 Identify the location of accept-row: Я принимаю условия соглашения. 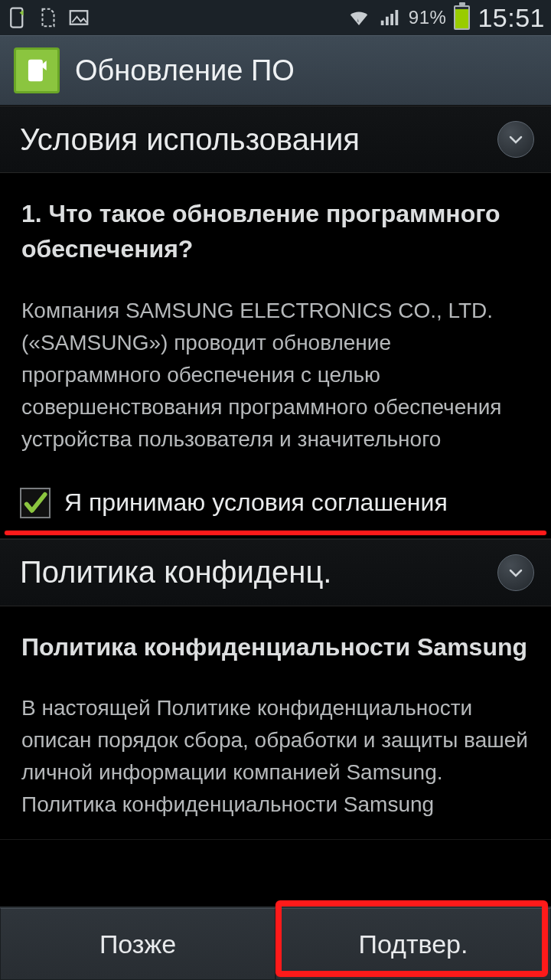
(276, 501).